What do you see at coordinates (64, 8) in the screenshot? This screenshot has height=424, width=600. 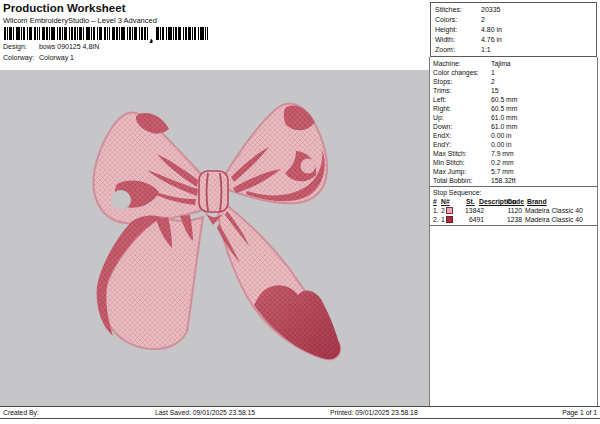 I see `page-title: Production Worksheet` at bounding box center [64, 8].